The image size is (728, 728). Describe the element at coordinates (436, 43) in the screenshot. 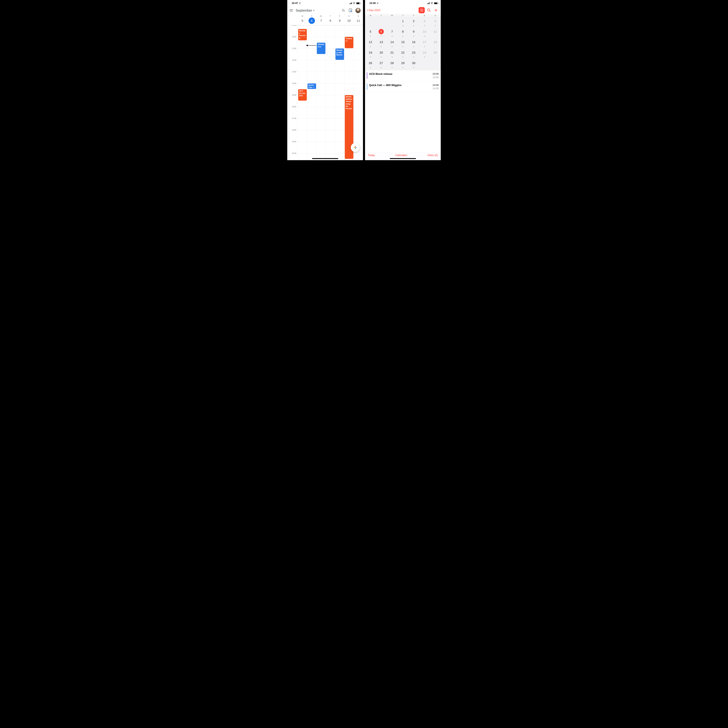

I see `month-cell: 18` at that location.